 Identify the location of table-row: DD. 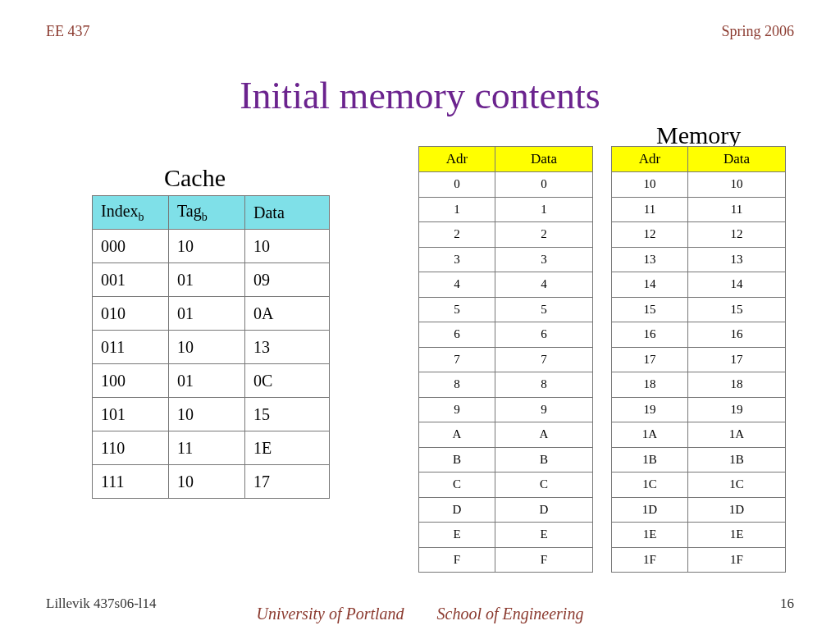
(506, 510).